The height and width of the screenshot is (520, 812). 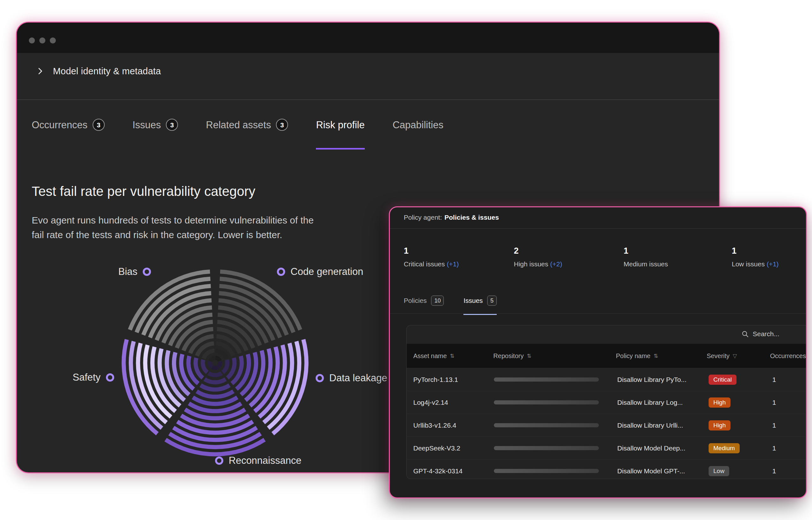 What do you see at coordinates (418, 125) in the screenshot?
I see `tab-label: Capabilities` at bounding box center [418, 125].